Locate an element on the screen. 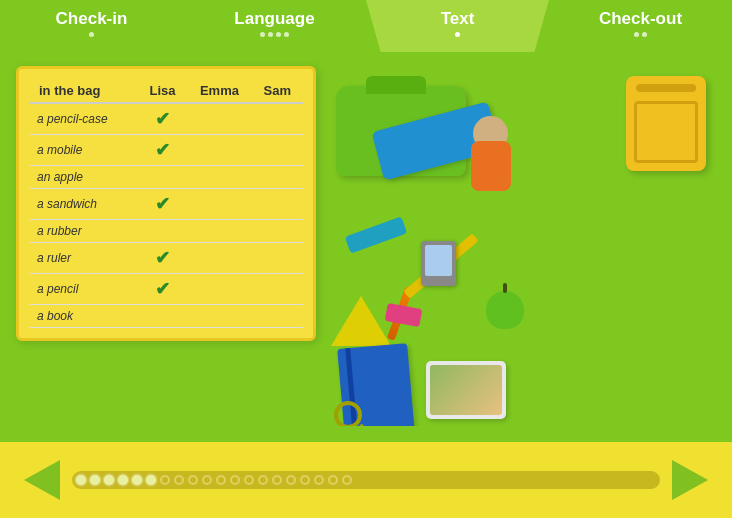 The height and width of the screenshot is (518, 732). table-row: a ruler ✔ is located at coordinates (166, 258).